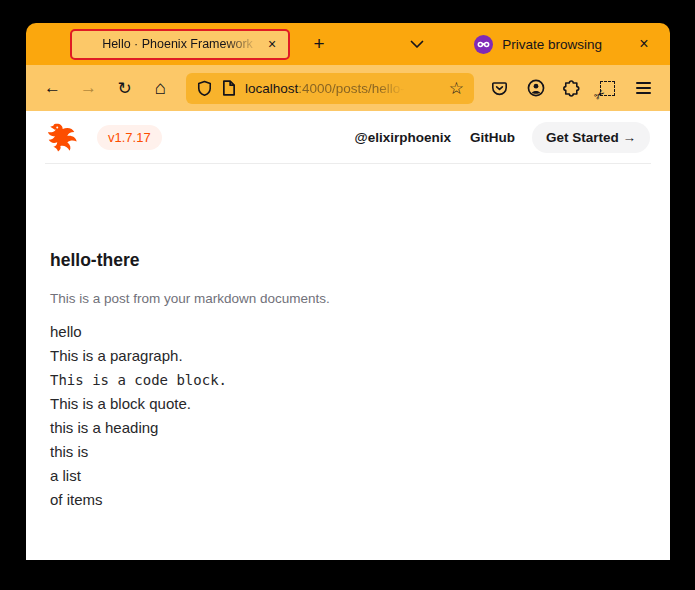  Describe the element at coordinates (492, 138) in the screenshot. I see `nav-link-github: GitHub` at that location.